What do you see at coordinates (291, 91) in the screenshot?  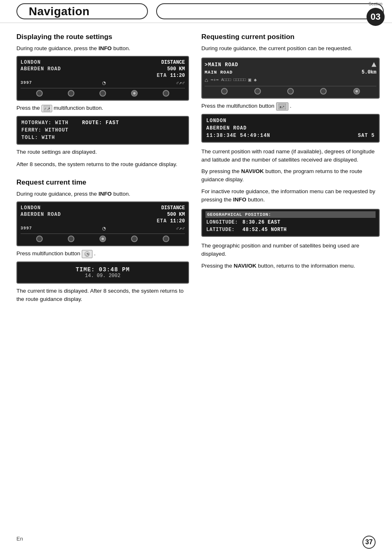 I see `map-buttons` at bounding box center [291, 91].